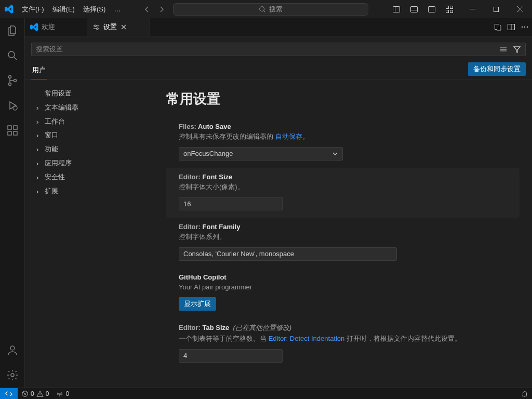 The height and width of the screenshot is (399, 532). What do you see at coordinates (110, 27) in the screenshot?
I see `tab-label: 设置` at bounding box center [110, 27].